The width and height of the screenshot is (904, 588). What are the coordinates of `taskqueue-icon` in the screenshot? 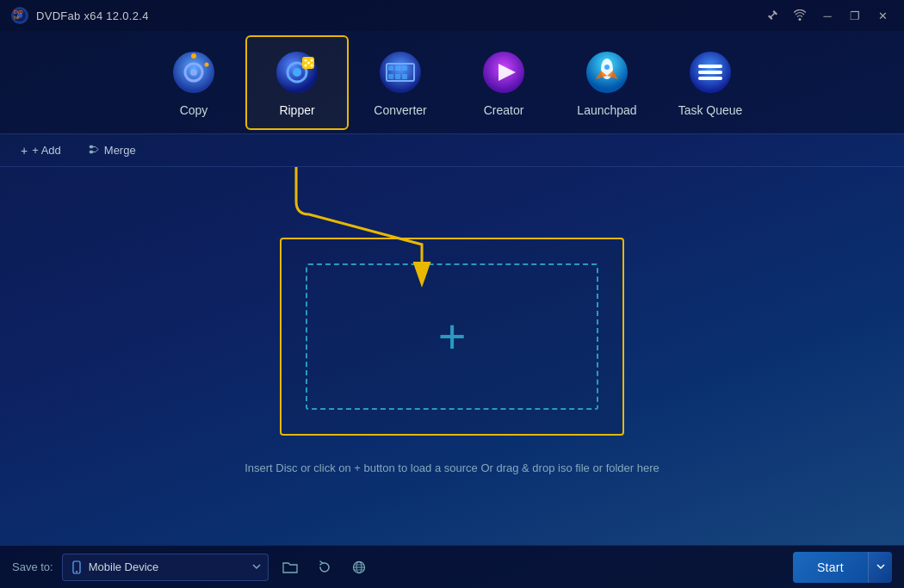 It's located at (710, 72).